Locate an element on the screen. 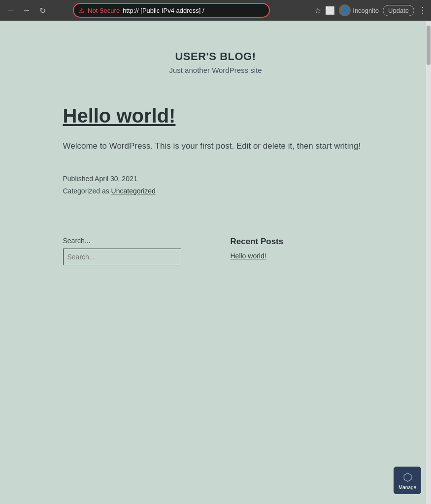 The width and height of the screenshot is (431, 504). address-text: http:// [Public IPv4 address] / is located at coordinates (164, 11).